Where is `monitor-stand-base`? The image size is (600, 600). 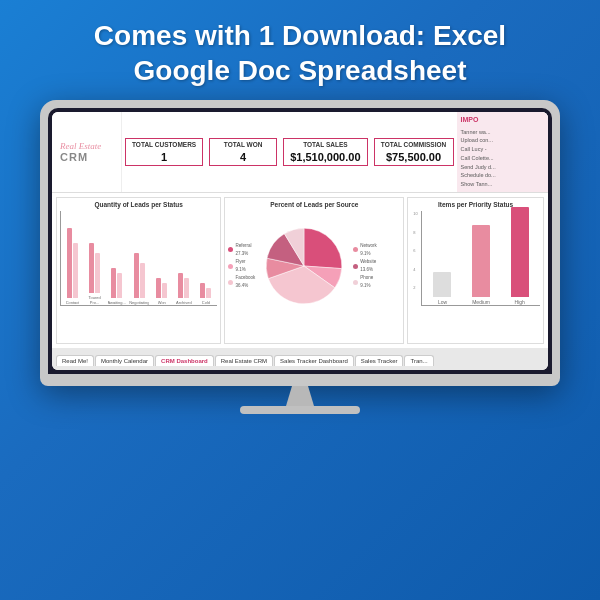 monitor-stand-base is located at coordinates (300, 410).